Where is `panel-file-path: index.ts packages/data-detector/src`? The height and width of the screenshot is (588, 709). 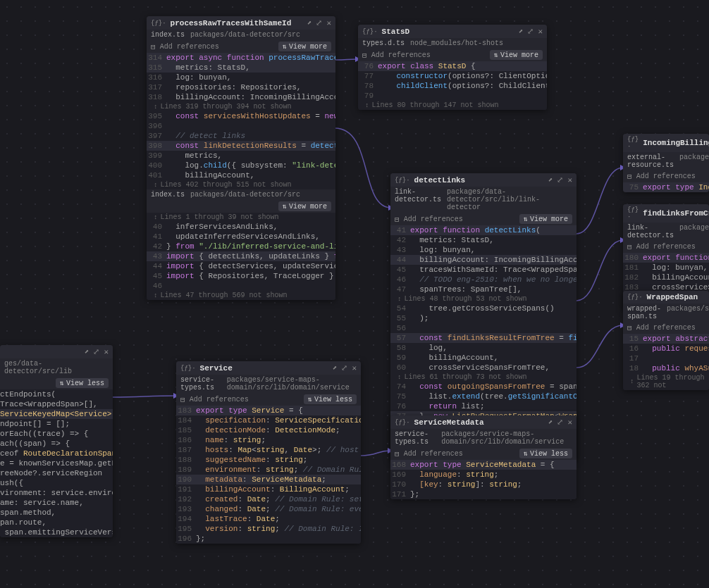
panel-file-path: index.ts packages/data-detector/src is located at coordinates (241, 35).